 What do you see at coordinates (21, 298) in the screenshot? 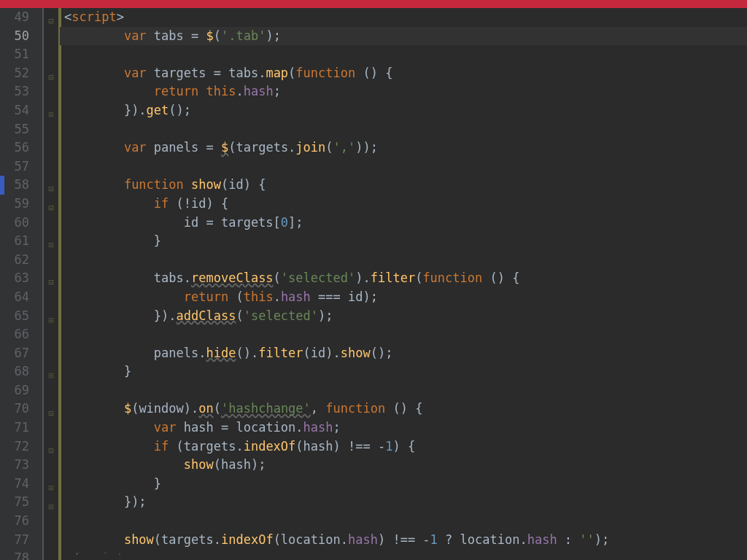
I see `line-number: 64` at bounding box center [21, 298].